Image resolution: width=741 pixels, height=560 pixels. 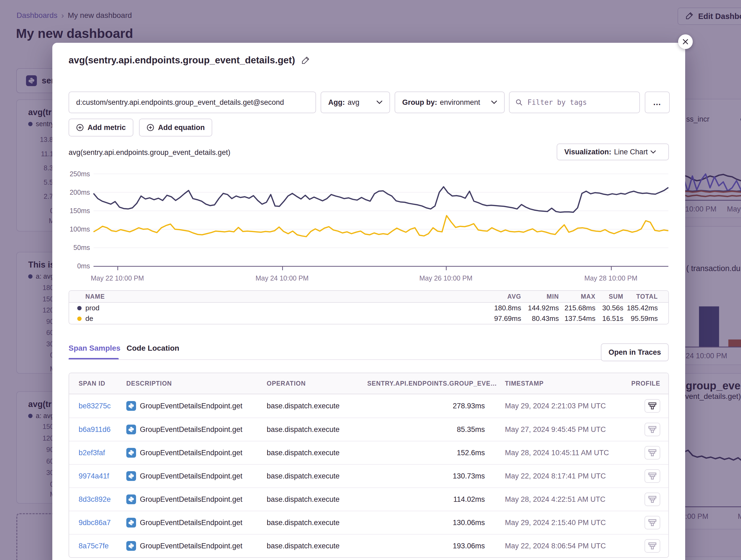 What do you see at coordinates (426, 430) in the screenshot?
I see `span-metric-value: 85.35ms` at bounding box center [426, 430].